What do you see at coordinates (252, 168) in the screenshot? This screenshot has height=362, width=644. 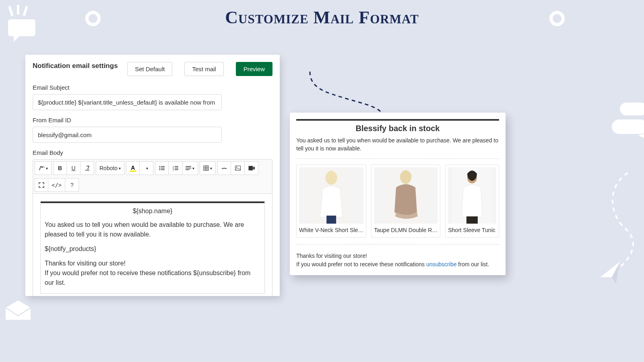 I see `video-button` at bounding box center [252, 168].